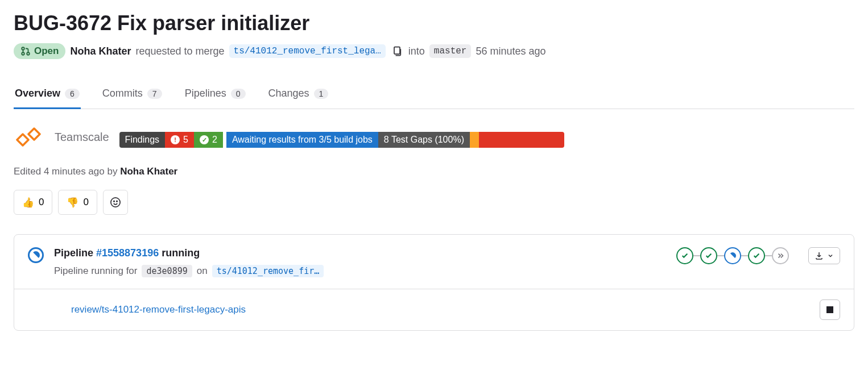  Describe the element at coordinates (215, 140) in the screenshot. I see `findings-green-count: 2` at that location.